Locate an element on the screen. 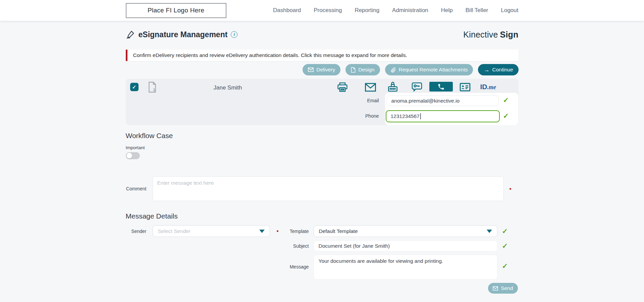 This screenshot has height=302, width=644. message-details-heading: Message Details is located at coordinates (322, 216).